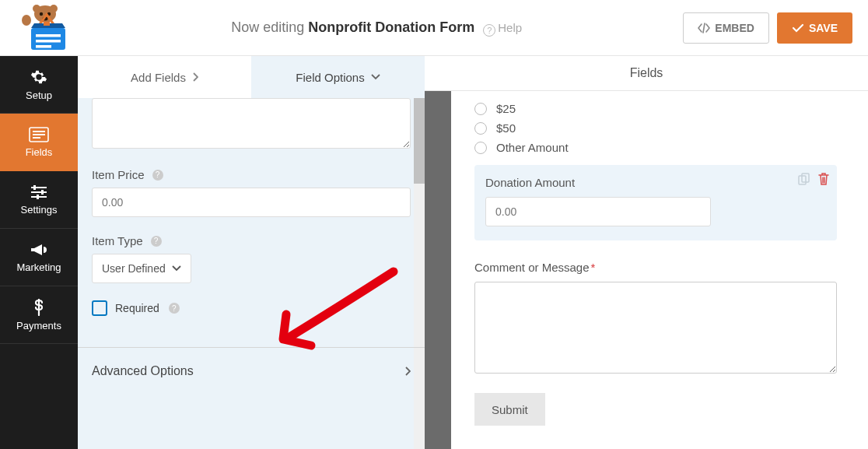 The height and width of the screenshot is (449, 868). What do you see at coordinates (798, 28) in the screenshot?
I see `check-icon` at bounding box center [798, 28].